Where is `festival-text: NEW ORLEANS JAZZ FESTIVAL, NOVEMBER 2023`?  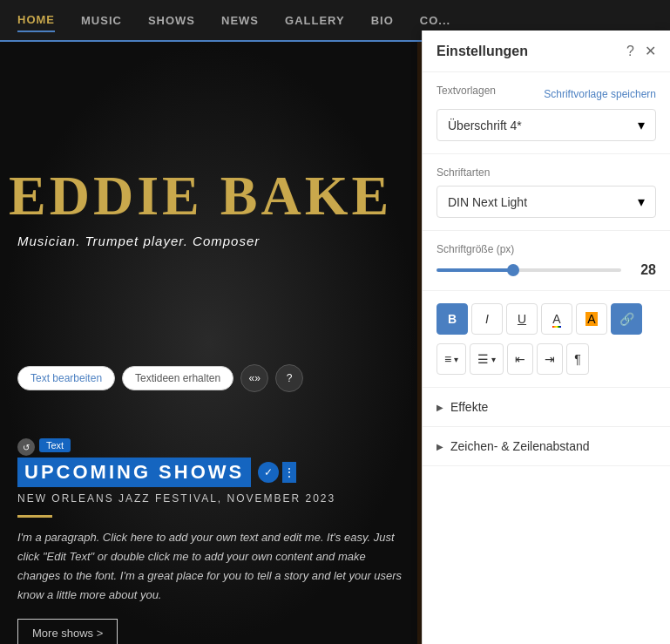 festival-text: NEW ORLEANS JAZZ FESTIVAL, NOVEMBER 2023 is located at coordinates (213, 498).